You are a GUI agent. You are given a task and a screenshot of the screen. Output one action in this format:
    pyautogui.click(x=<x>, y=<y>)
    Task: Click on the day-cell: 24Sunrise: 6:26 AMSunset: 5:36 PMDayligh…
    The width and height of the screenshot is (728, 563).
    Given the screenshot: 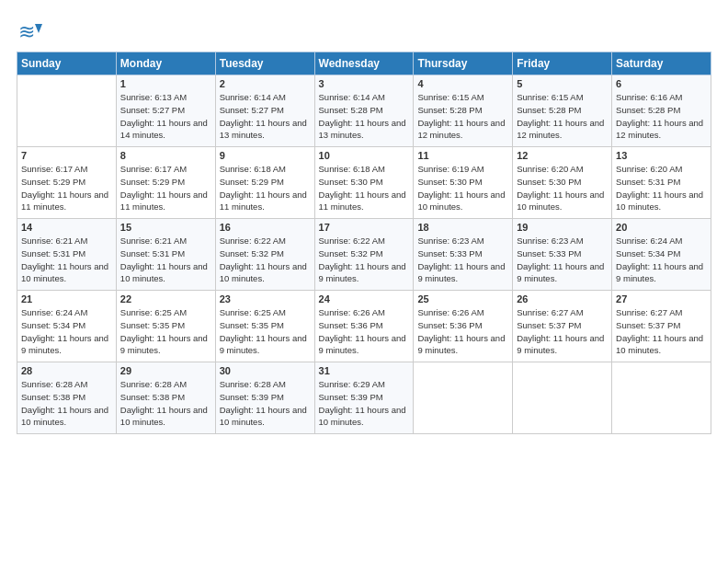 What is the action you would take?
    pyautogui.click(x=364, y=327)
    